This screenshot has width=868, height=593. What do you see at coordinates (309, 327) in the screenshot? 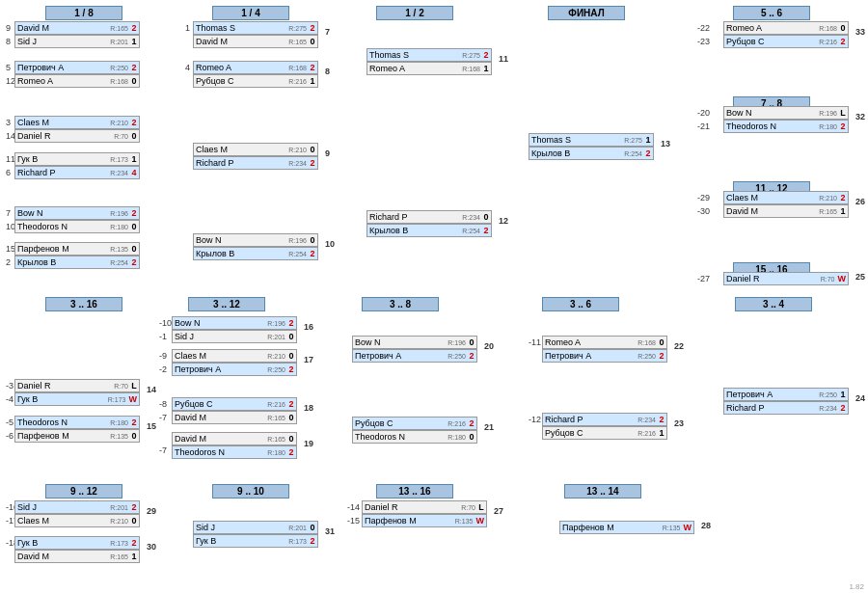
I see `match-16: 16` at bounding box center [309, 327].